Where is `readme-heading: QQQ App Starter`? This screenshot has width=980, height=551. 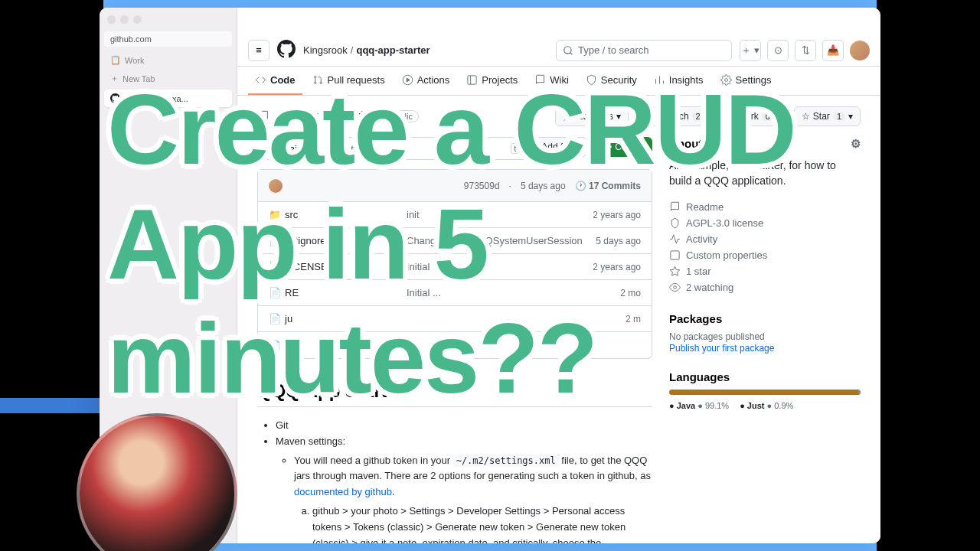 readme-heading: QQQ App Starter is located at coordinates (455, 393).